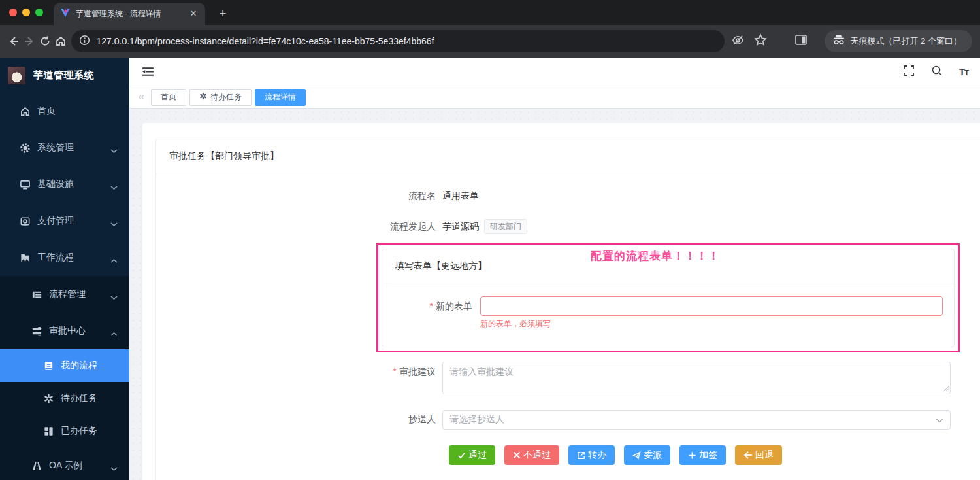  I want to click on payment-icon, so click(25, 221).